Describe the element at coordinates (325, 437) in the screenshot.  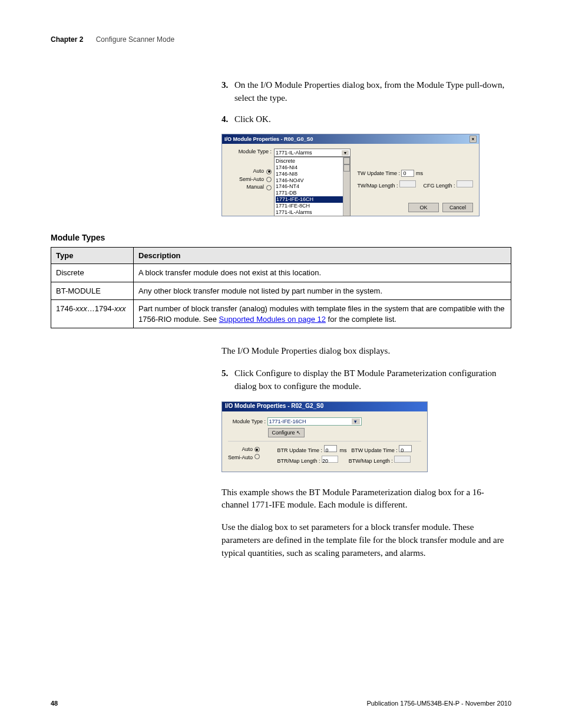
I see `dialog-module-properties-2: I/O Module Properties - R02_G2_S0 Module…` at that location.